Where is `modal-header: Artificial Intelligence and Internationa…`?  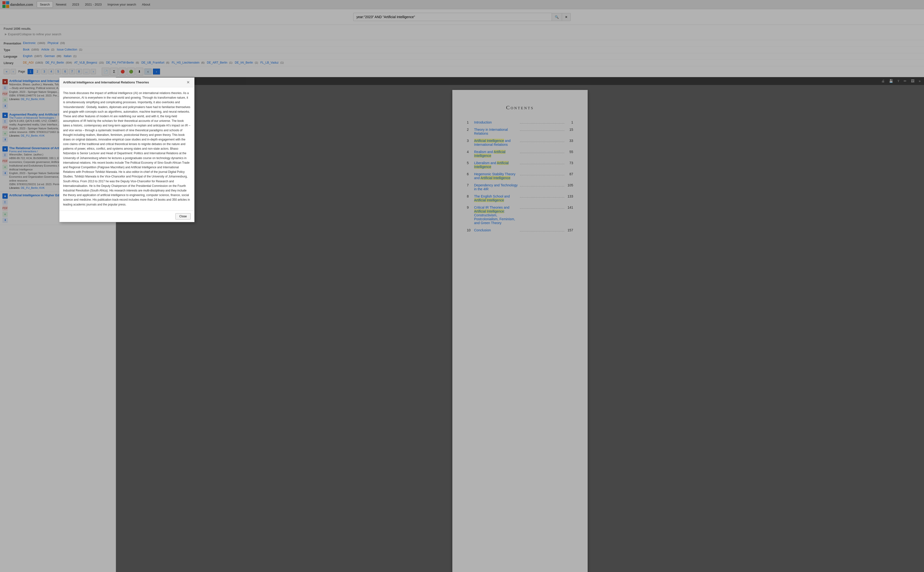
modal-header: Artificial Intelligence and Internationa… is located at coordinates (127, 82).